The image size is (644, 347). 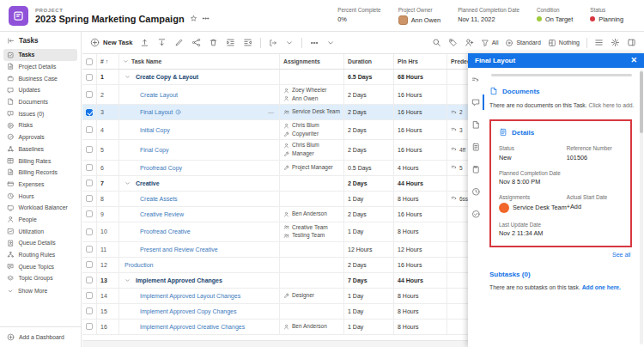 I want to click on sidebar-item-hours: Hours, so click(x=40, y=196).